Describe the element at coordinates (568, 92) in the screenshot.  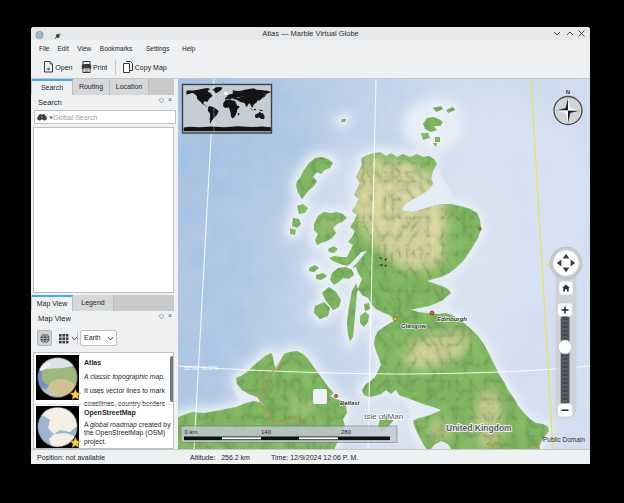
I see `svg-text: N` at that location.